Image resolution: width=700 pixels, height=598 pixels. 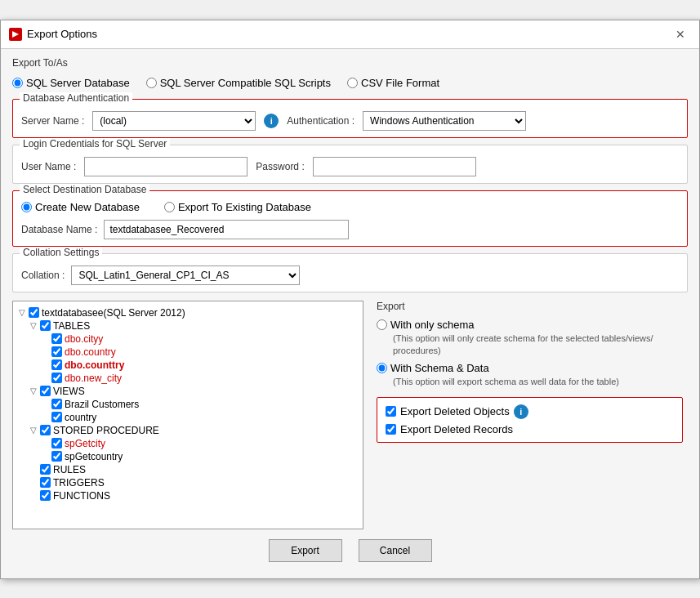 What do you see at coordinates (174, 121) in the screenshot?
I see `server-name-select: (local)` at bounding box center [174, 121].